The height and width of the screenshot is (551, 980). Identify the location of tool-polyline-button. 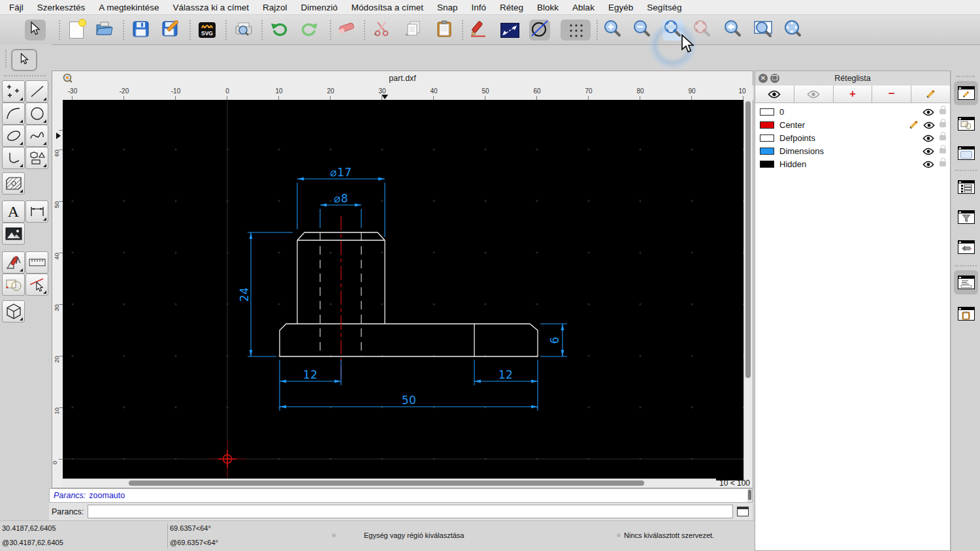
(13, 158).